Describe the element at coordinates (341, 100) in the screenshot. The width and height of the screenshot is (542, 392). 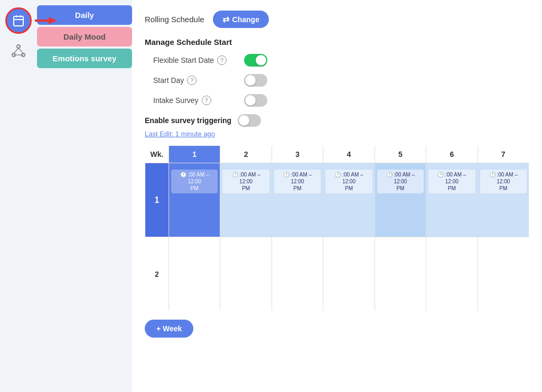
I see `intake-survey-row: Intake Survey ?` at that location.